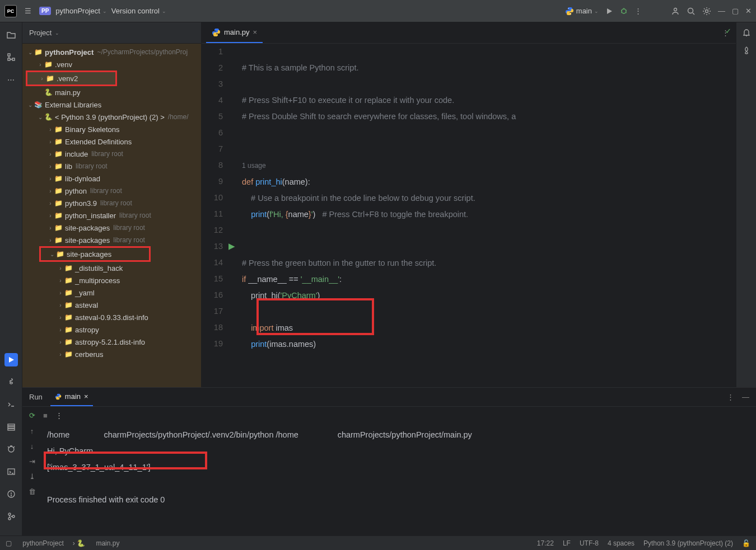  Describe the element at coordinates (358, 198) in the screenshot. I see `code-line: # Use a breakpoint in the code line belo…` at that location.